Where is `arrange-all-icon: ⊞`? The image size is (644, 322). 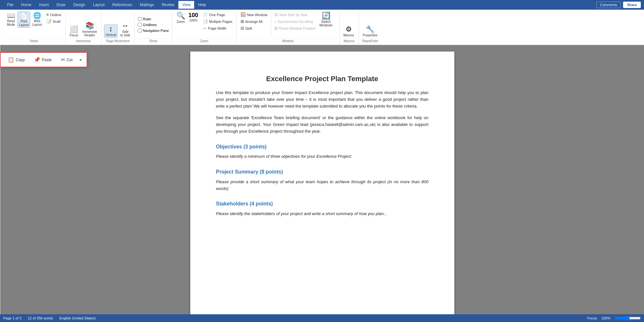
arrange-all-icon: ⊞ is located at coordinates (242, 21).